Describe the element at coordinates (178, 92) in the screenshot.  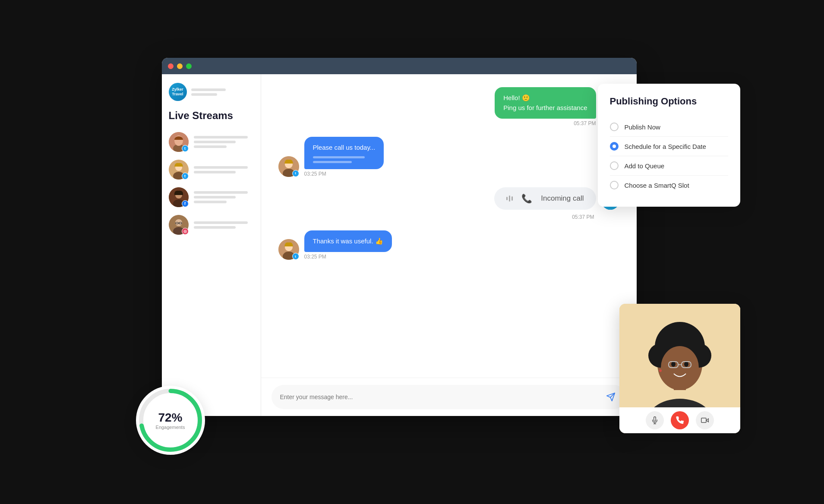
I see `brand-logo: ZylkerTravel` at that location.